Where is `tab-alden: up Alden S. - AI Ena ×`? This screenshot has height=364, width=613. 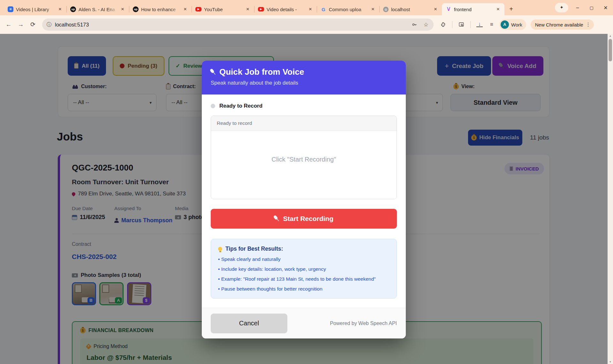 tab-alden: up Alden S. - AI Ena × is located at coordinates (98, 9).